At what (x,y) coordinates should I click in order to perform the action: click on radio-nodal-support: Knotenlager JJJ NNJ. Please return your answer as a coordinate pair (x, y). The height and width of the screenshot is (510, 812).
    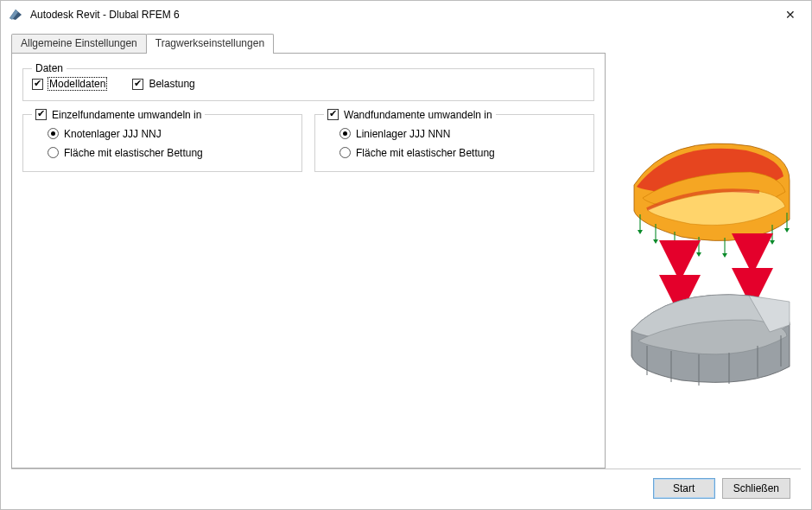
    Looking at the image, I should click on (170, 134).